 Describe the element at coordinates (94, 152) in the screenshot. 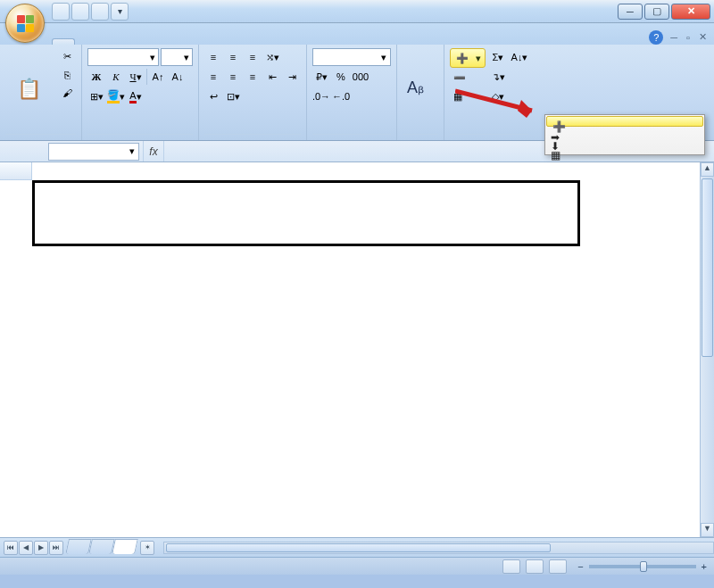

I see `name-box: ▾` at that location.